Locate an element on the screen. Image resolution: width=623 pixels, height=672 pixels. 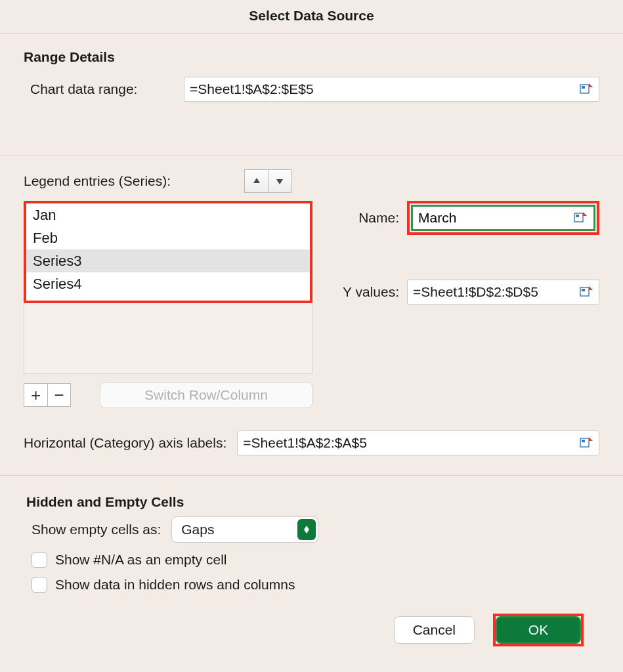
horizontal-axis-row: Horizontal (Category) axis labels: is located at coordinates (311, 443).